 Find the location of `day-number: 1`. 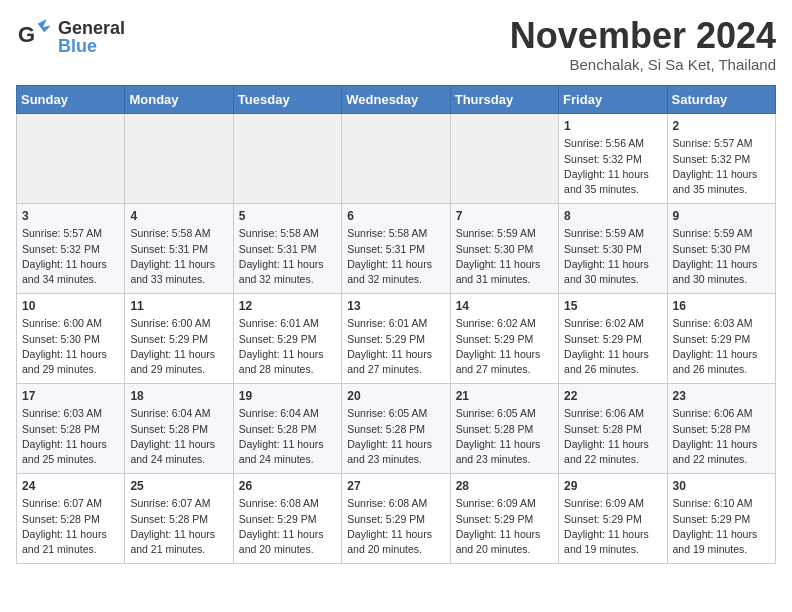

day-number: 1 is located at coordinates (612, 126).